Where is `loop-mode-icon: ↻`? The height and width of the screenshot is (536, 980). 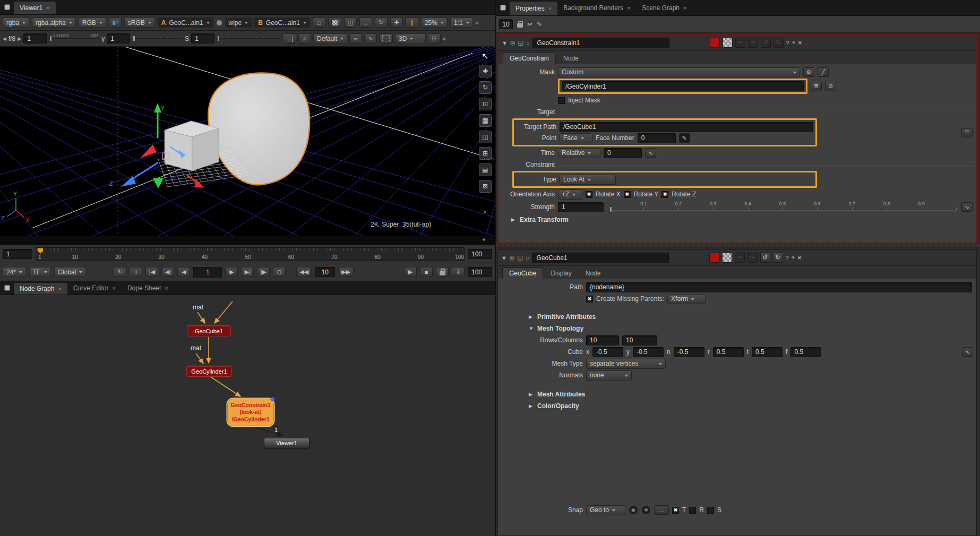 loop-mode-icon: ↻ is located at coordinates (120, 272).